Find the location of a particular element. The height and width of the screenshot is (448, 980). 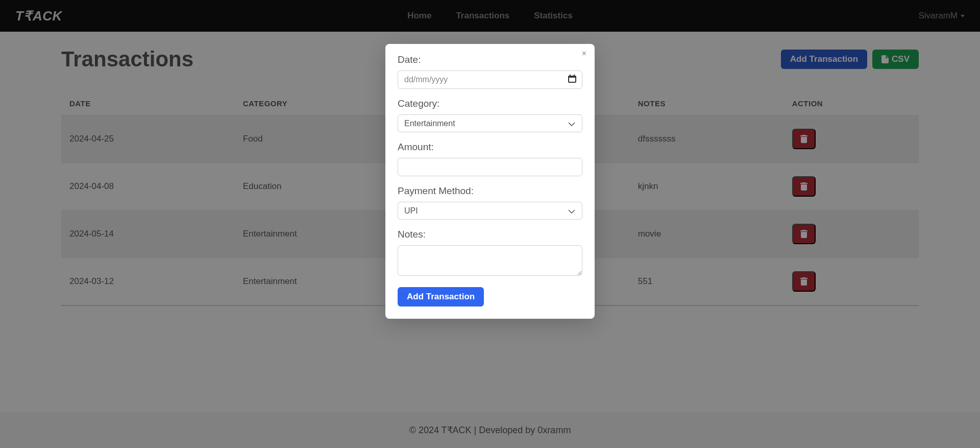

payment-method-select: UPI is located at coordinates (490, 210).